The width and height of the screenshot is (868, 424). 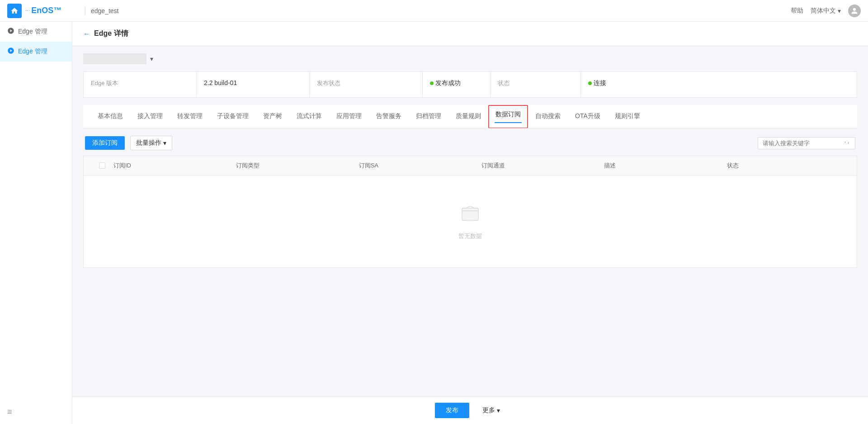 What do you see at coordinates (615, 83) in the screenshot?
I see `state-value: 连接` at bounding box center [615, 83].